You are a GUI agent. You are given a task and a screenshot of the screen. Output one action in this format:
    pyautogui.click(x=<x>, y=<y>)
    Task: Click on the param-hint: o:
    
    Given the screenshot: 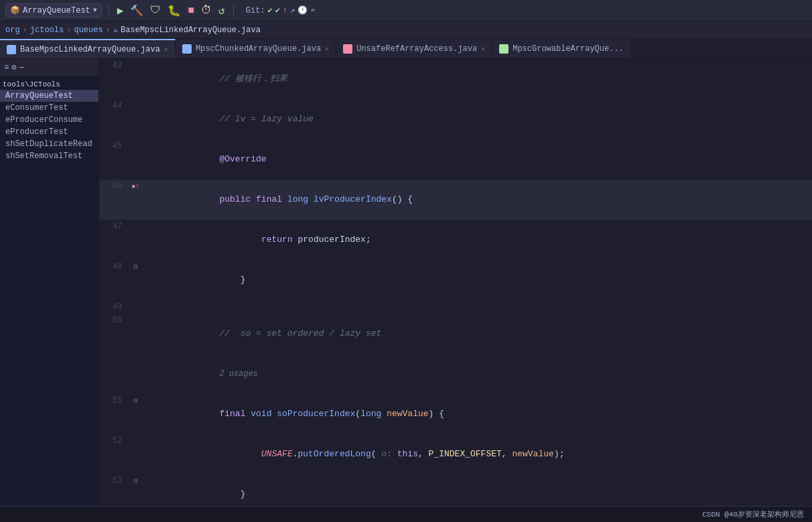 What is the action you would take?
    pyautogui.click(x=387, y=454)
    